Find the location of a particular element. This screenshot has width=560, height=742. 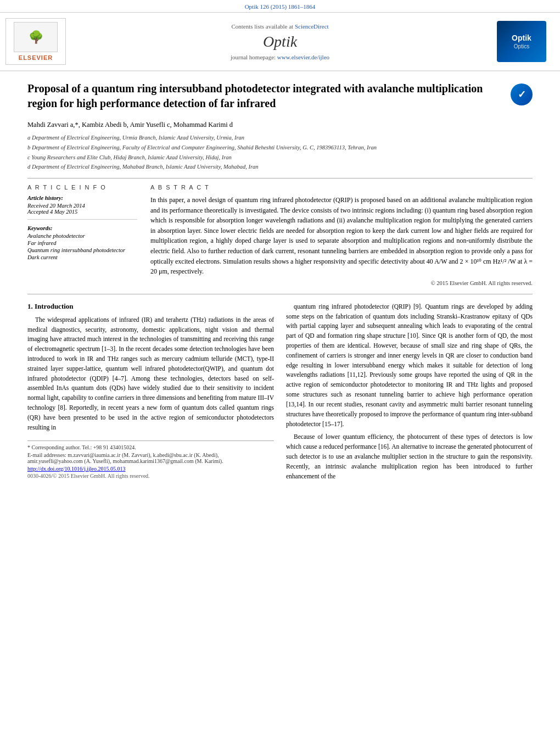

sciencedirect-anchor: ScienceDirect is located at coordinates (312, 26).